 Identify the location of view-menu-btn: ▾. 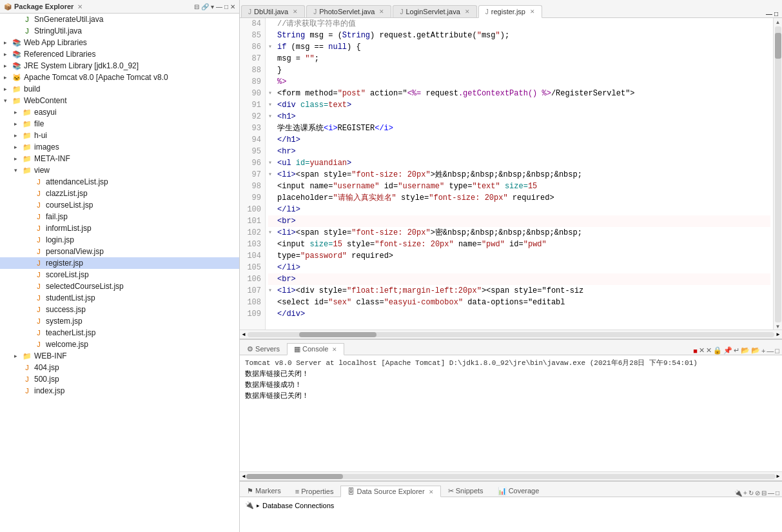
(213, 6).